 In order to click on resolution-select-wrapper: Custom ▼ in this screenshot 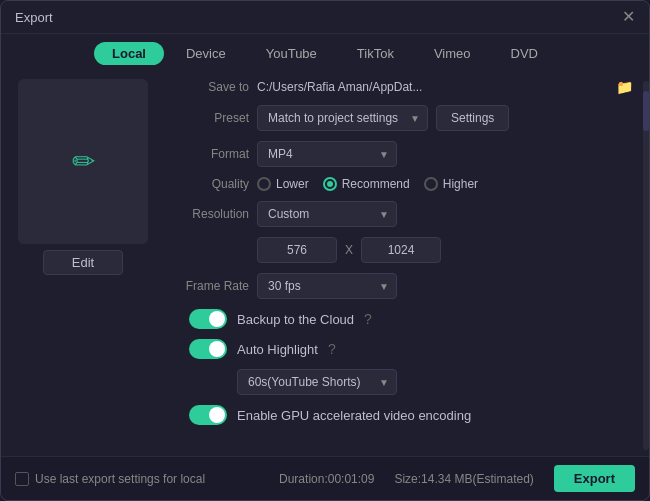, I will do `click(327, 214)`.